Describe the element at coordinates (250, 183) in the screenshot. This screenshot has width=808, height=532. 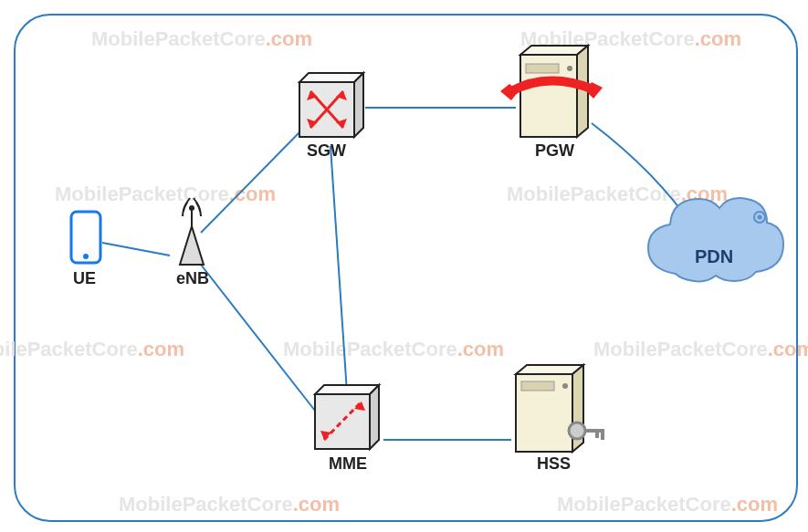
I see `link-enb-sgw` at that location.